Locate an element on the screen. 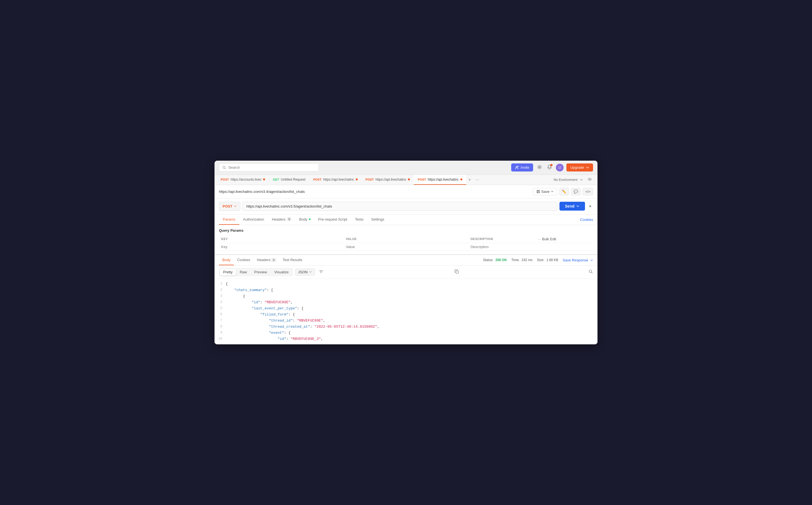  value-input is located at coordinates (406, 247).